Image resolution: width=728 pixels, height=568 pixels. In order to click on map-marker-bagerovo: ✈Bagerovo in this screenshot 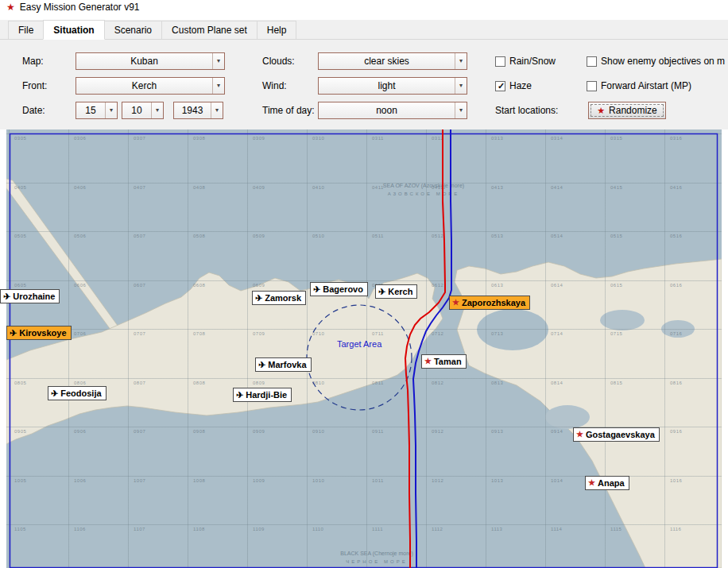, I will do `click(339, 289)`.